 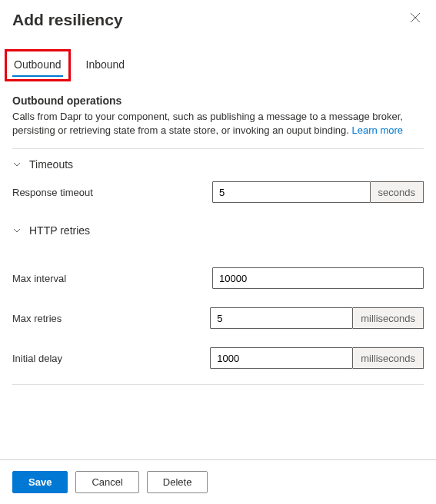 I want to click on http-retries-section-header: HTTP retries, so click(x=218, y=230).